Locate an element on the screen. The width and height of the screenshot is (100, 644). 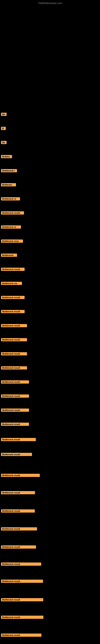
bottleneck-result-item: Bottleneck is located at coordinates (9, 255).